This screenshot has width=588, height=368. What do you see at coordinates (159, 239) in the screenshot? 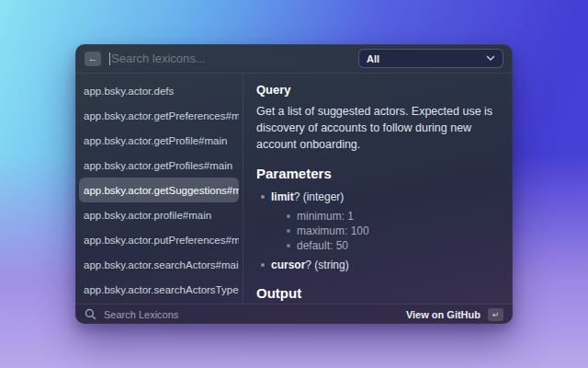
I see `lexicon-item: app.bsky.actor.putPreferences#main` at bounding box center [159, 239].